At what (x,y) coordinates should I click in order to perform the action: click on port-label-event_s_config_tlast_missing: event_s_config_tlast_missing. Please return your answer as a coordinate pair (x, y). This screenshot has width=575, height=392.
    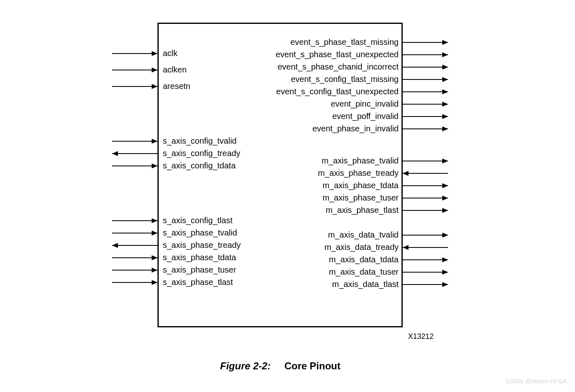
    Looking at the image, I should click on (345, 79).